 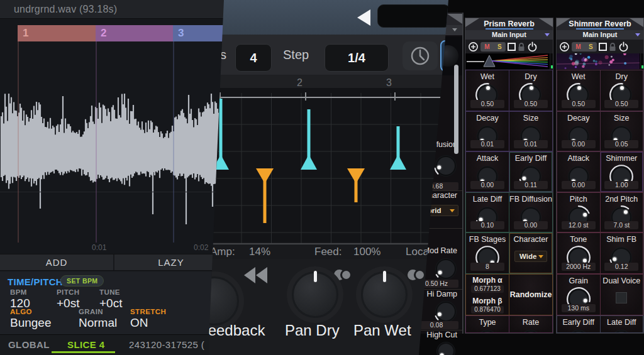 I want to click on steps-value-box: 4, so click(x=253, y=58).